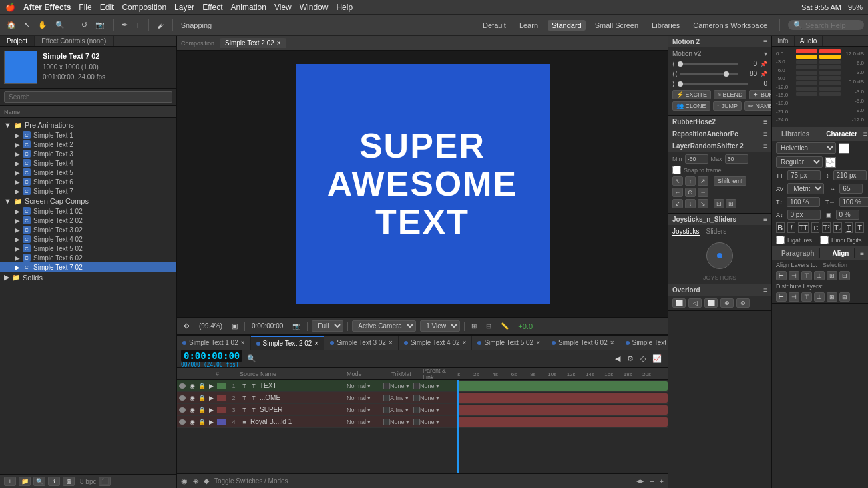  I want to click on menu-file: File, so click(85, 7).